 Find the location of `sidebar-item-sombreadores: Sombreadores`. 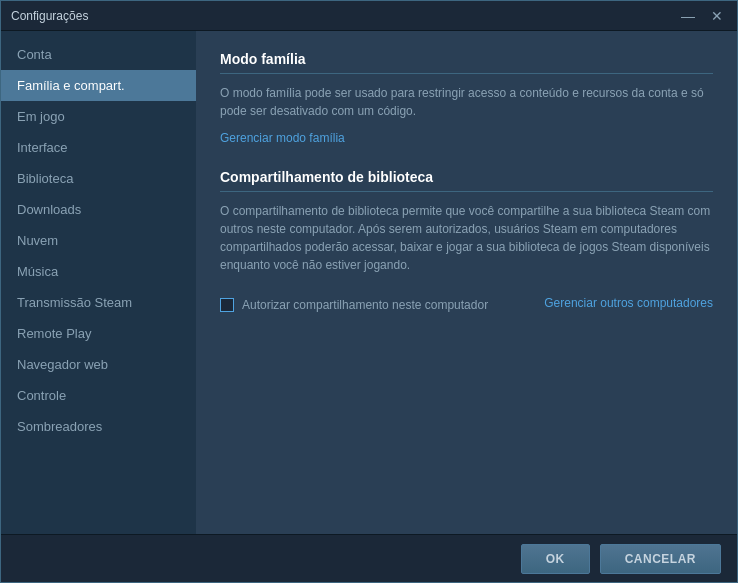

sidebar-item-sombreadores: Sombreadores is located at coordinates (98, 426).